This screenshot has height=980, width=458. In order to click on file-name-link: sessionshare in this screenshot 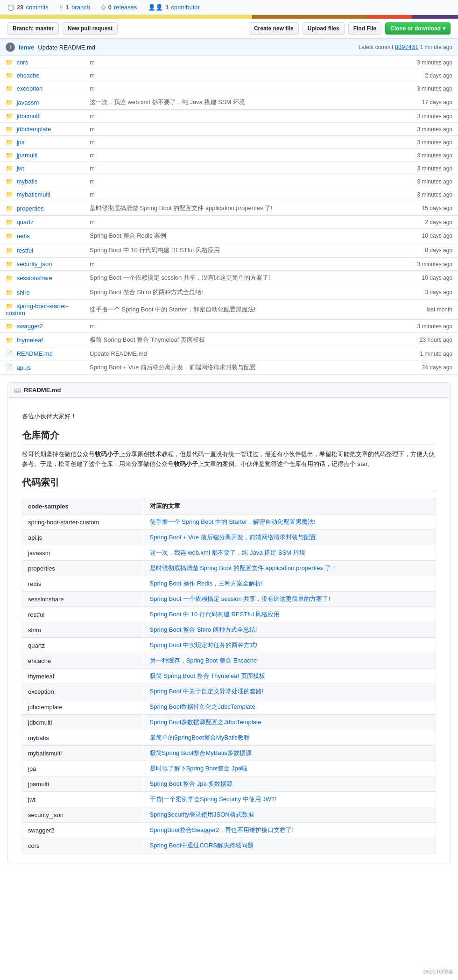, I will do `click(35, 278)`.